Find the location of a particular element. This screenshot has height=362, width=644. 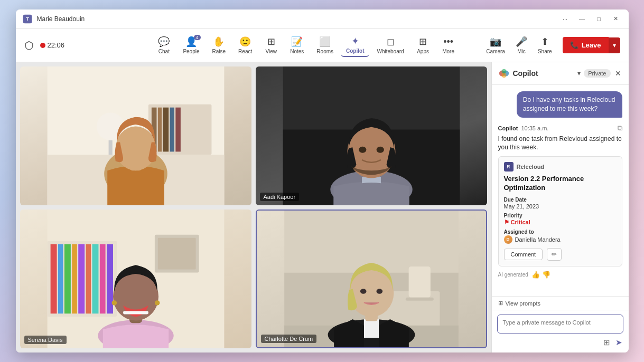

copy-message-button: ⧉ is located at coordinates (620, 128).